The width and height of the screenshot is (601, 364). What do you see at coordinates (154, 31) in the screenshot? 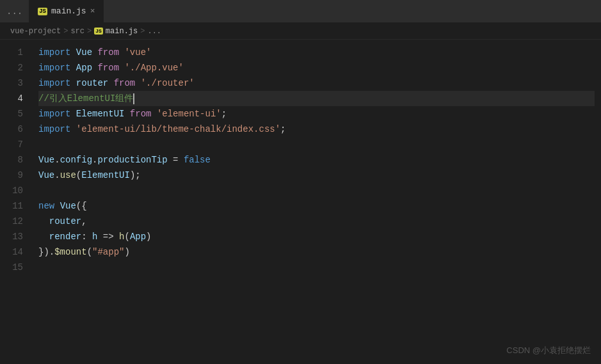
I see `breadcrumb-ellipsis: ...` at bounding box center [154, 31].